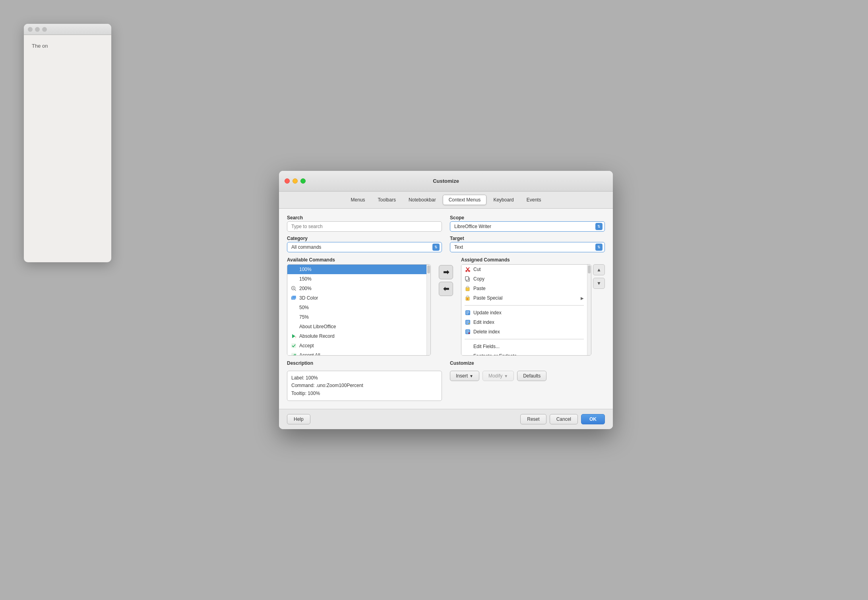  Describe the element at coordinates (358, 200) in the screenshot. I see `tab-menus: Menus` at that location.